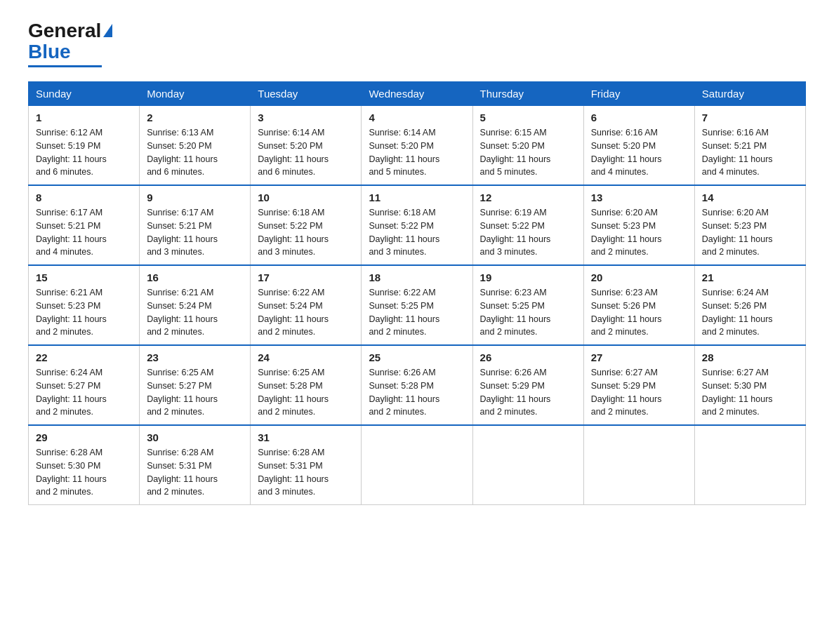 The width and height of the screenshot is (834, 644). I want to click on calendar-cell: 16 Sunrise: 6:21 AM Sunset: 5:24 PM Dayl…, so click(195, 305).